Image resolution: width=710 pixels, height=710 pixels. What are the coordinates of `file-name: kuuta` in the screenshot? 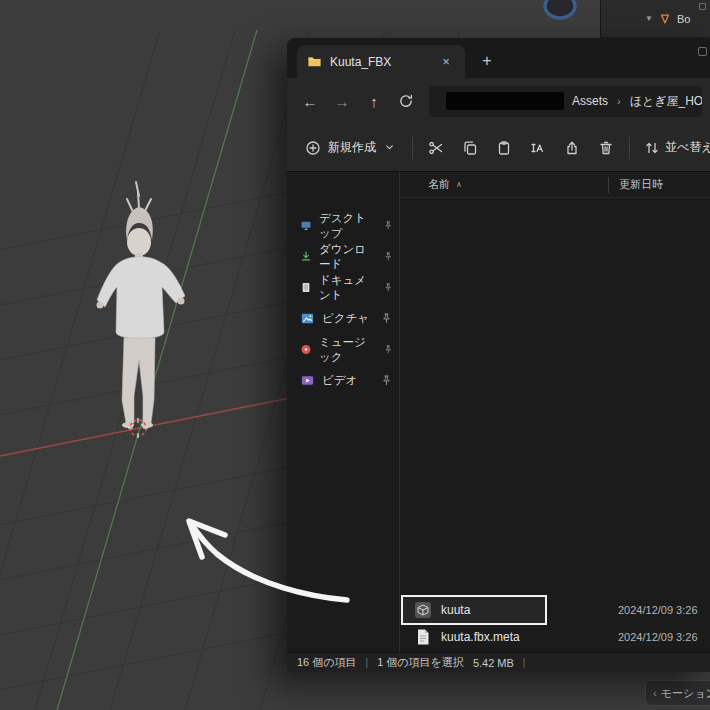 It's located at (456, 610).